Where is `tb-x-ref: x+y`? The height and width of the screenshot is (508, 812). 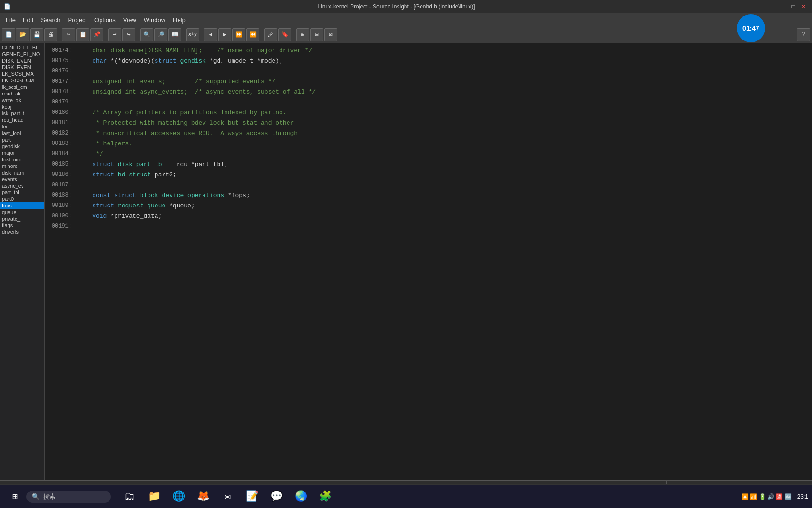 tb-x-ref: x+y is located at coordinates (193, 35).